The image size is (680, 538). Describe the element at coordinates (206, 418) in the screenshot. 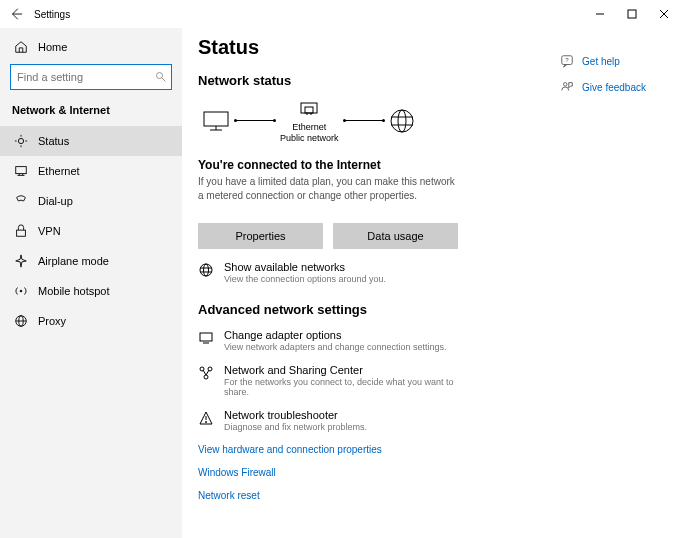

I see `warning-icon` at that location.